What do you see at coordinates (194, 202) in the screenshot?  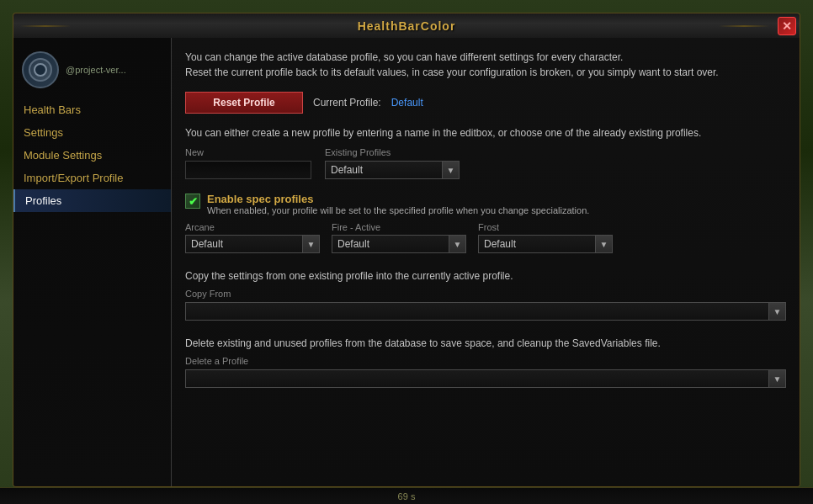 I see `checkbox-check-icon: ✔` at bounding box center [194, 202].